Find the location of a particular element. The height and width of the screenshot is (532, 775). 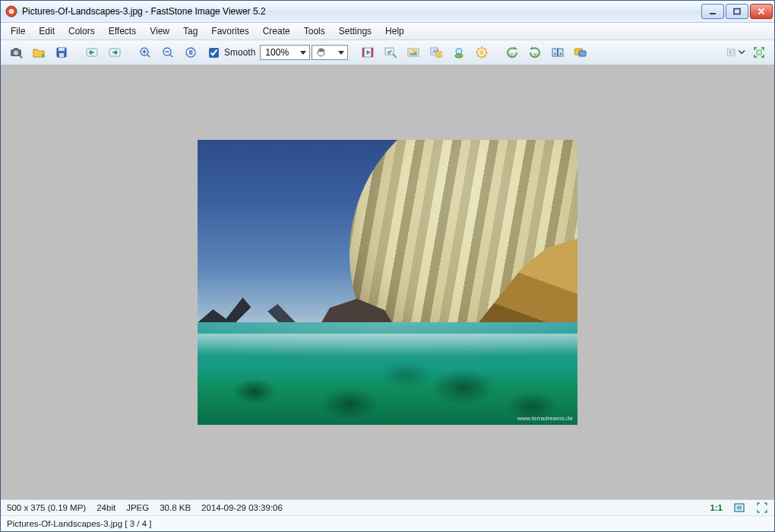

menu-tag: Tag is located at coordinates (190, 31).